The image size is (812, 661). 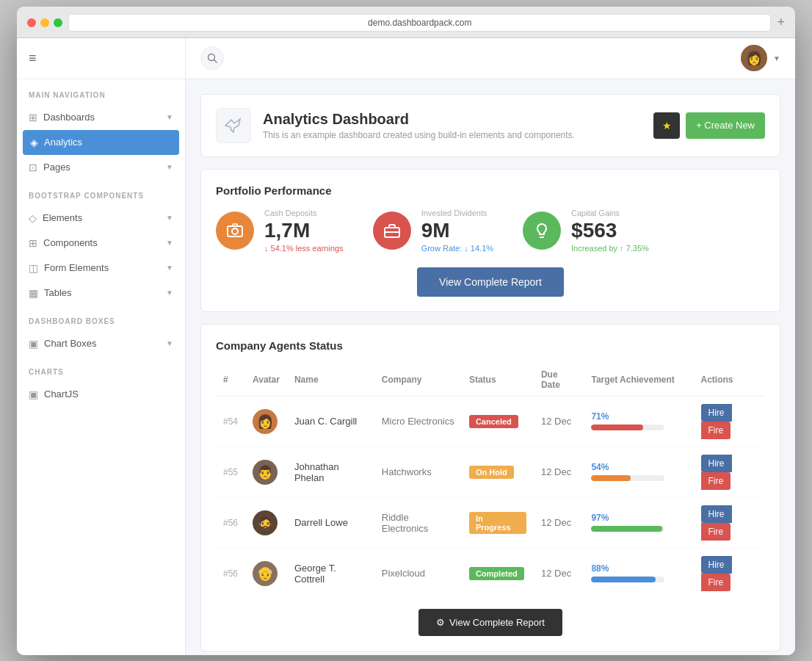 What do you see at coordinates (639, 422) in the screenshot?
I see `cell-target: 71%` at bounding box center [639, 422].